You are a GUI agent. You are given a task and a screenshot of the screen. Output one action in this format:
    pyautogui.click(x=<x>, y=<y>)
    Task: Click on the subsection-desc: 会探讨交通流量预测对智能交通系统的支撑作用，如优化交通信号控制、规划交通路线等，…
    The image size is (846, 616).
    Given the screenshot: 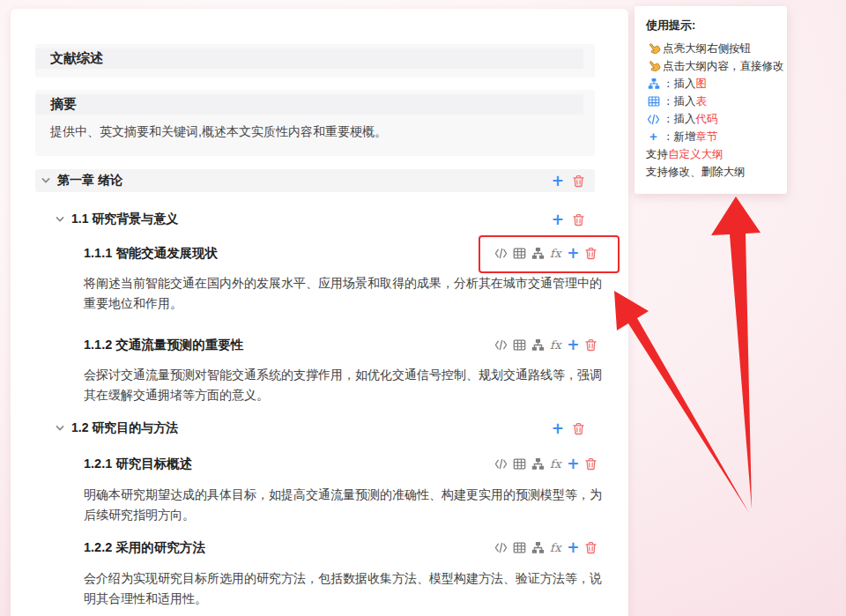 What is the action you would take?
    pyautogui.click(x=344, y=385)
    